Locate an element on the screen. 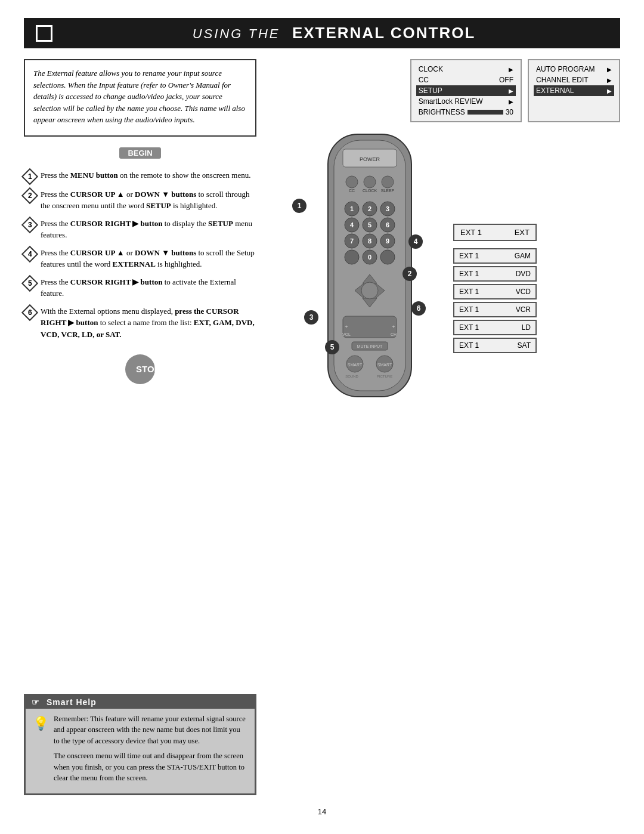 The image size is (644, 834). page-title: Using the External Control is located at coordinates (334, 33).